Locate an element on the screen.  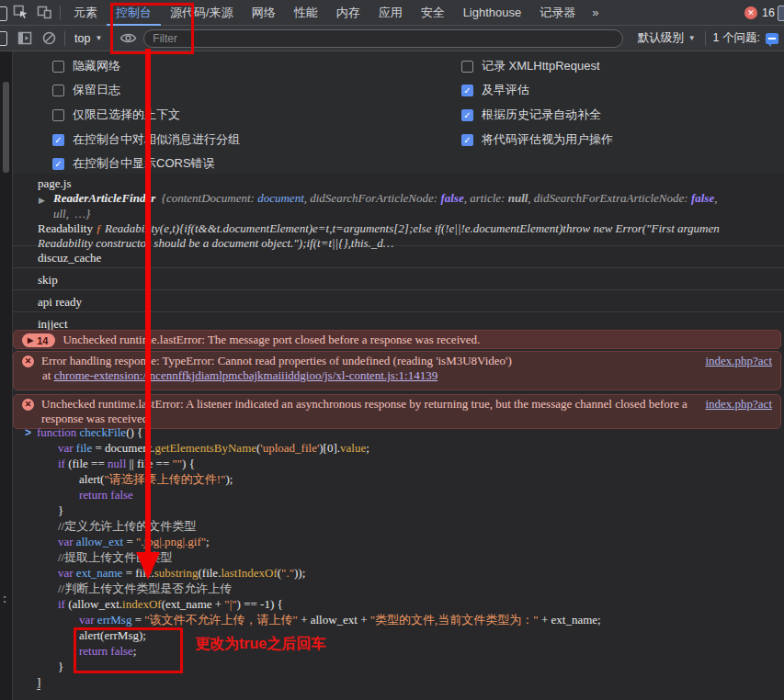
object-preview-wrap: ull, …} is located at coordinates (72, 214).